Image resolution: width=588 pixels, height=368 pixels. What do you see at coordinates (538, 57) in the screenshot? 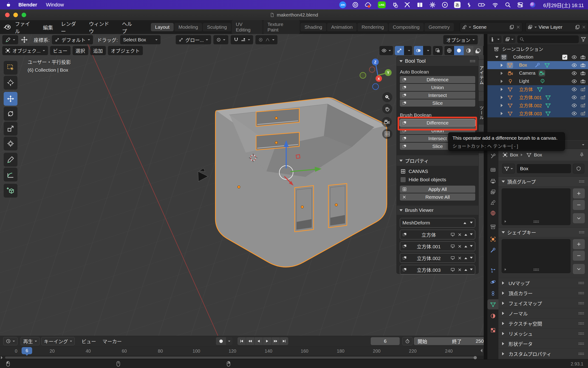
I see `outliner-row-collection: Collection` at bounding box center [538, 57].